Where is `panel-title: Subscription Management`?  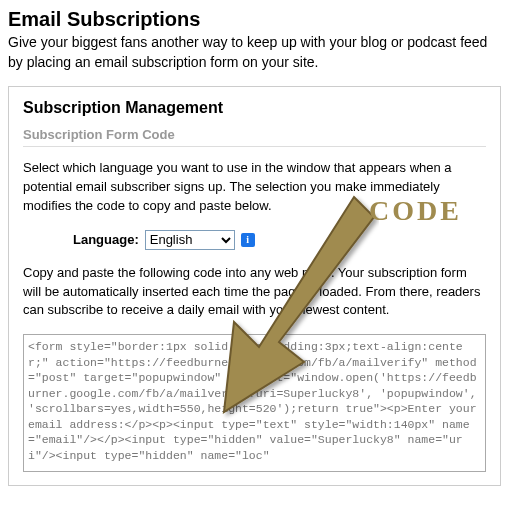 panel-title: Subscription Management is located at coordinates (254, 108).